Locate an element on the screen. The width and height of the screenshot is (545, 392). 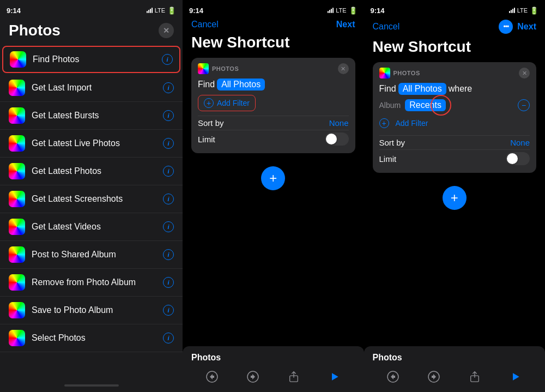
battery-icon: 🔋 is located at coordinates (172, 11).